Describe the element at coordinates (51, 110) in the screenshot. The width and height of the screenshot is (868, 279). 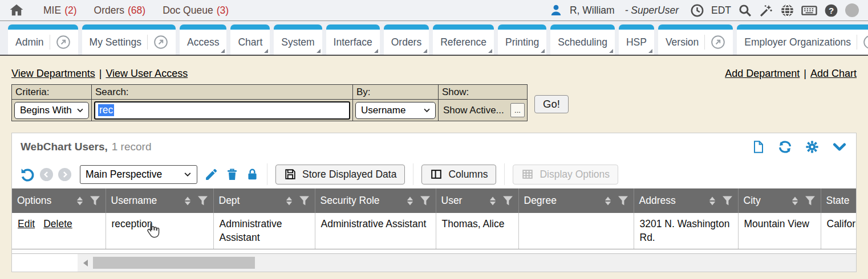
I see `criteria-select: Begins With` at that location.